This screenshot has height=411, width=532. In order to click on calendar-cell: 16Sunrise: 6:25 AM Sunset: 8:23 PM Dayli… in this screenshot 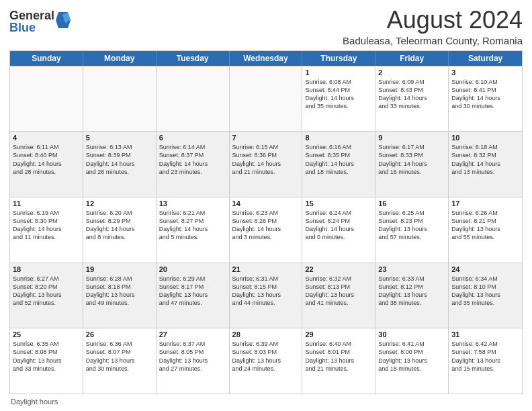, I will do `click(412, 230)`.